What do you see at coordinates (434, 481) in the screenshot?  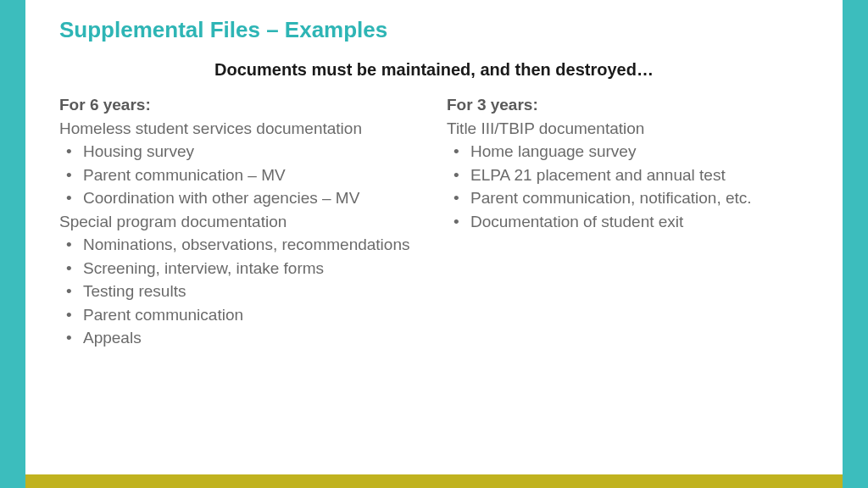 I see `bottom-accent-bar` at bounding box center [434, 481].